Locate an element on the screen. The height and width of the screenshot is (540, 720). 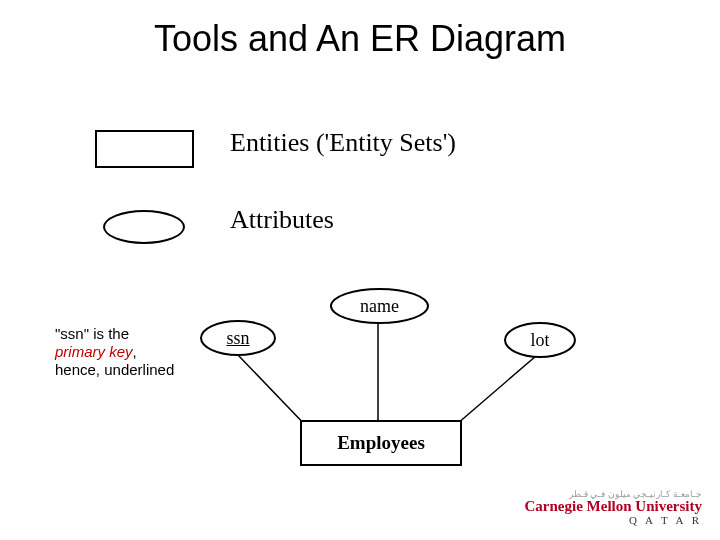
attribute-name: name is located at coordinates (380, 306).